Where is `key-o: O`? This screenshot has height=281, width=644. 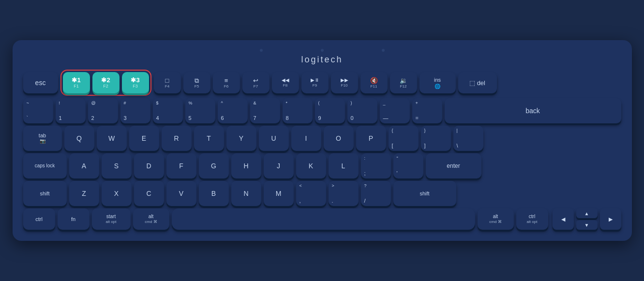 key-o: O is located at coordinates (339, 138).